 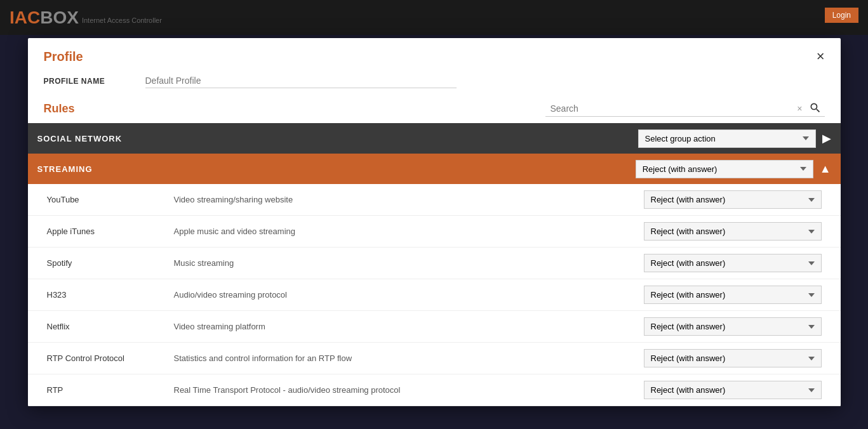 I want to click on social-network-expand-icon: ▶, so click(x=827, y=138).